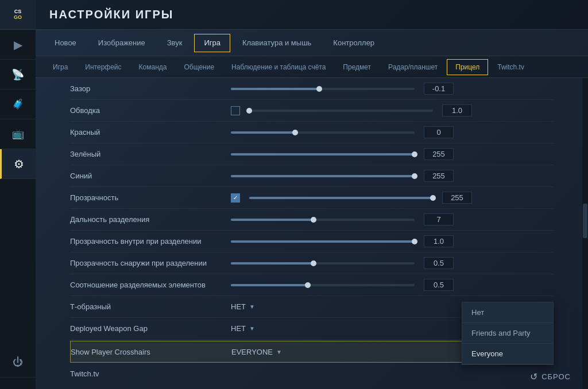  Describe the element at coordinates (457, 197) in the screenshot. I see `setting-alpha-value: 255` at that location.